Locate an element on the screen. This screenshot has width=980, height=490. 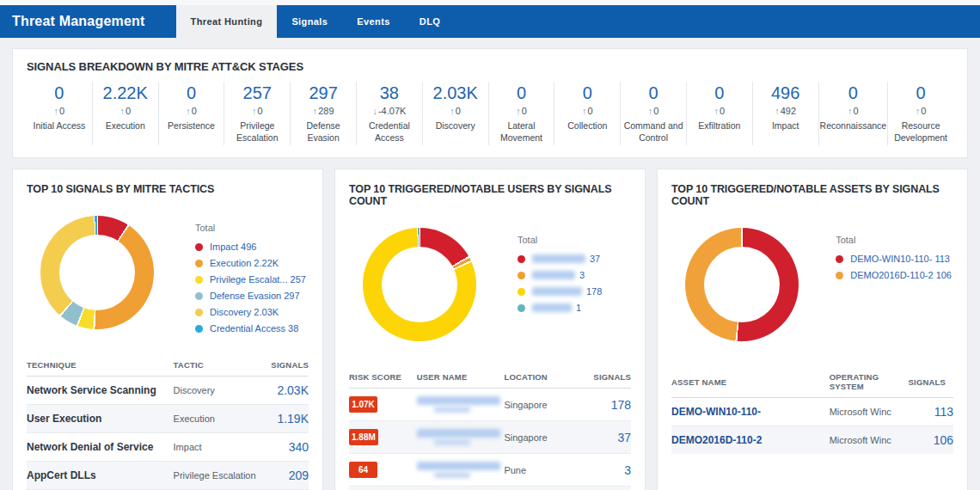
table-row: DEMO2016D-110-2Microsoft Winc106 is located at coordinates (812, 440).